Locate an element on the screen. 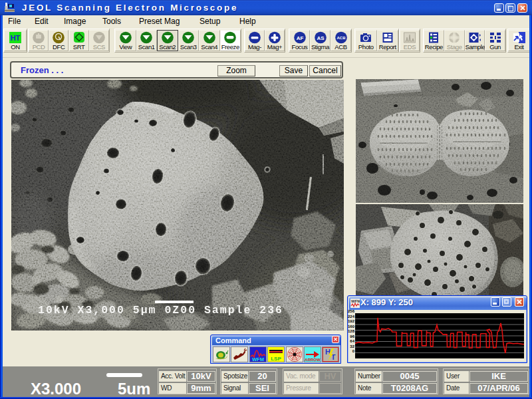 Image resolution: width=532 pixels, height=399 pixels. svg-text: LSP is located at coordinates (276, 359).